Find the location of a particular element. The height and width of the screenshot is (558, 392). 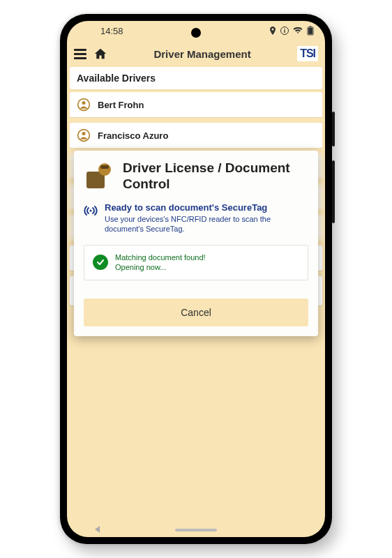

battery-icon is located at coordinates (310, 31).